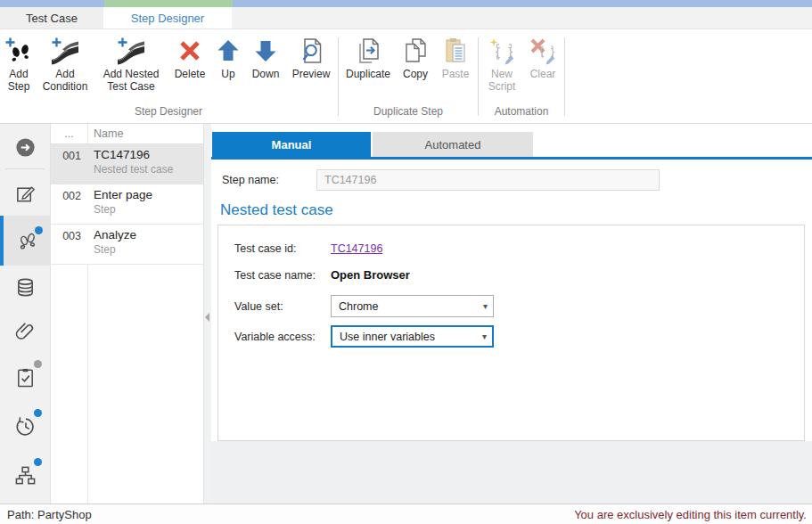 The width and height of the screenshot is (812, 524). What do you see at coordinates (134, 155) in the screenshot?
I see `step-title: TC147196` at bounding box center [134, 155].